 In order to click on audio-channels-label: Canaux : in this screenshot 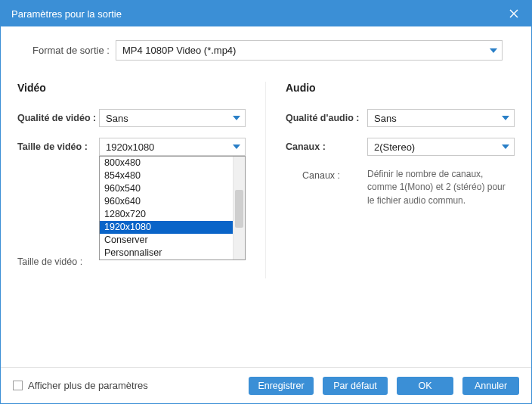, I will do `click(326, 145)`.